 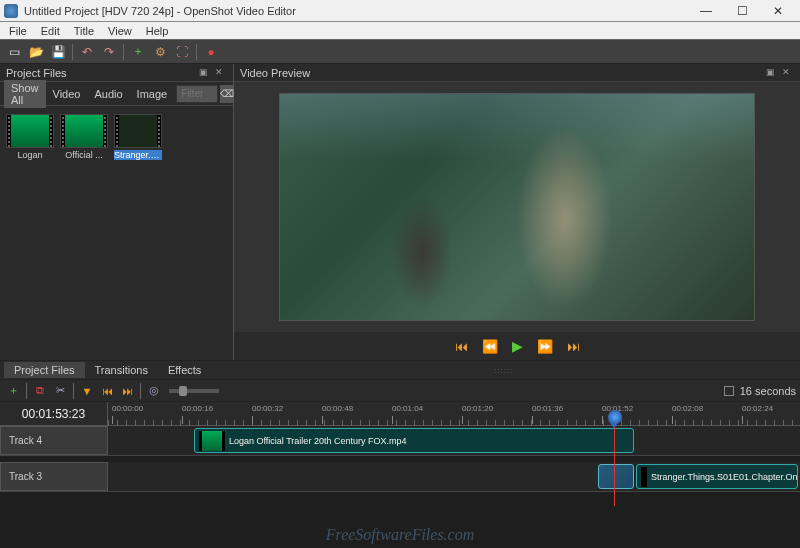 I want to click on ruler-tick: 00:00:48, so click(x=338, y=408).